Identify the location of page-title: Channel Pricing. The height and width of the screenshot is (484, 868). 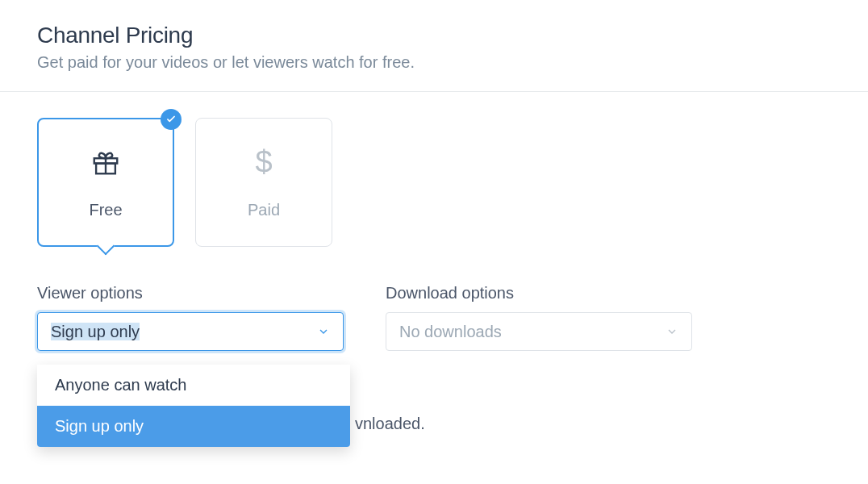
(434, 35).